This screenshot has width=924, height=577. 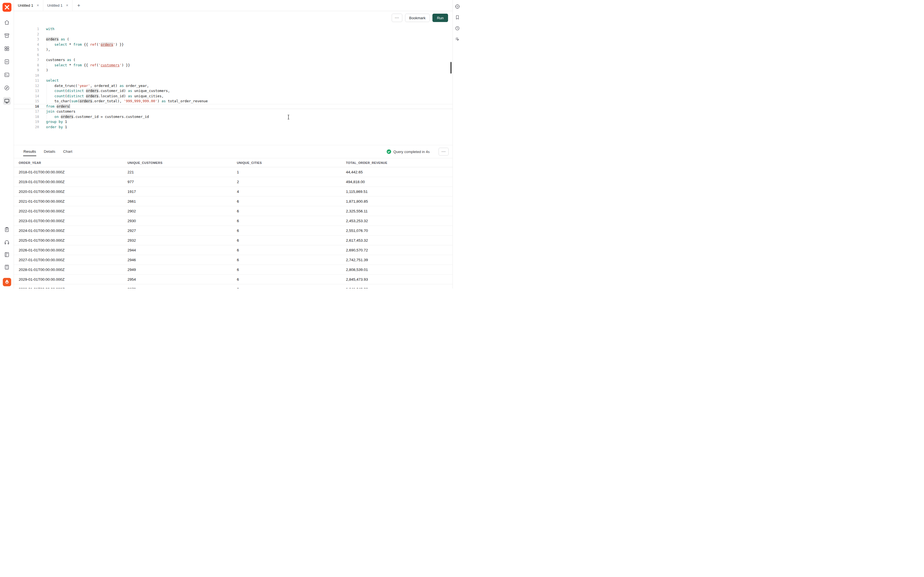 What do you see at coordinates (233, 260) in the screenshot?
I see `table-row: 2027-01-01T00:00:00.000Z294662,742,751.3…` at bounding box center [233, 260].